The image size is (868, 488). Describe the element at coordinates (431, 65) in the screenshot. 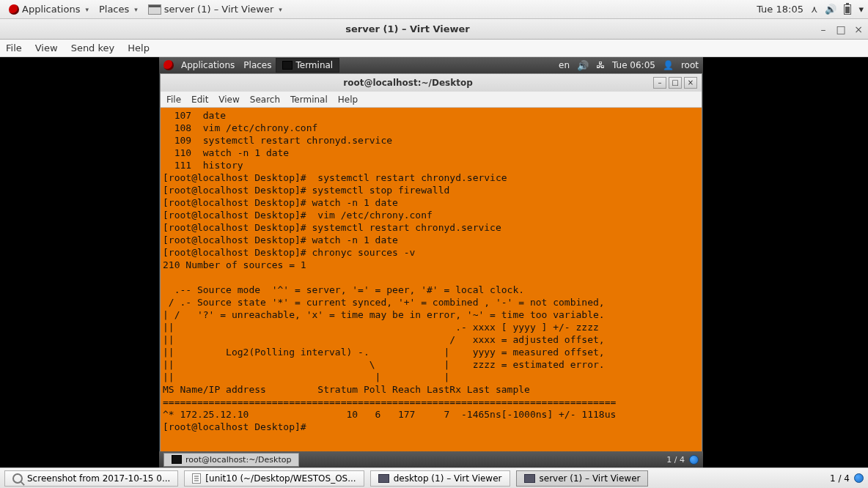

I see `guest-top-panel: Applications Places Terminal en 🔊 🖧 Tue …` at that location.